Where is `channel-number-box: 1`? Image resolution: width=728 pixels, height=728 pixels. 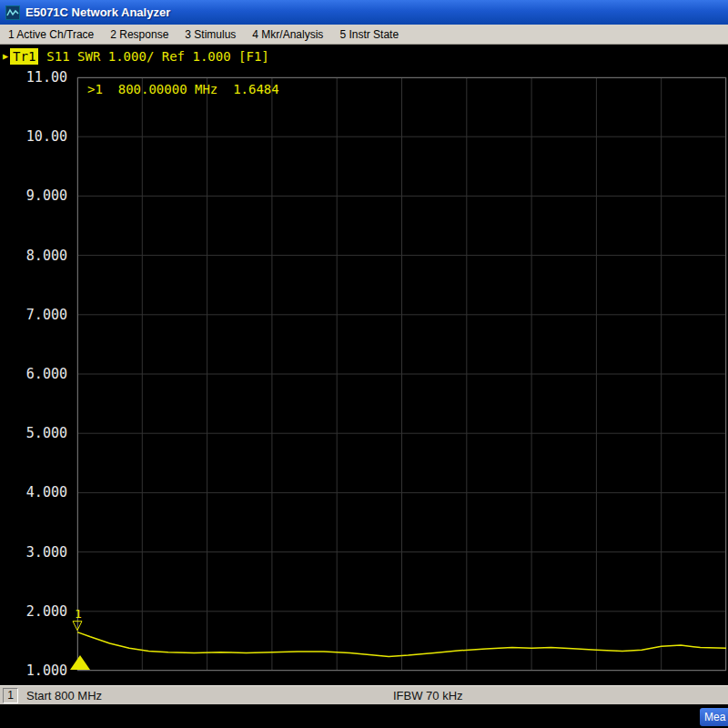
channel-number-box: 1 is located at coordinates (11, 695).